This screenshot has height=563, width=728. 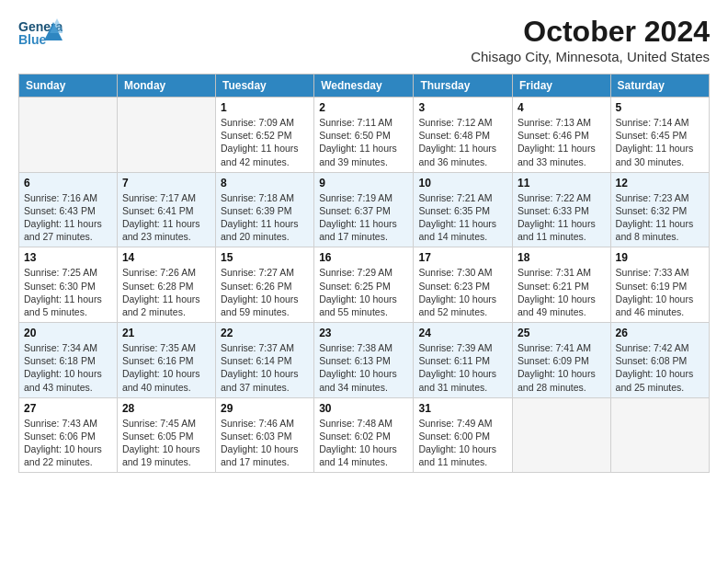 What do you see at coordinates (364, 435) in the screenshot?
I see `calendar-week-row: 27Sunrise: 7:43 AM Sunset: 6:06 PM Dayli…` at bounding box center [364, 435].